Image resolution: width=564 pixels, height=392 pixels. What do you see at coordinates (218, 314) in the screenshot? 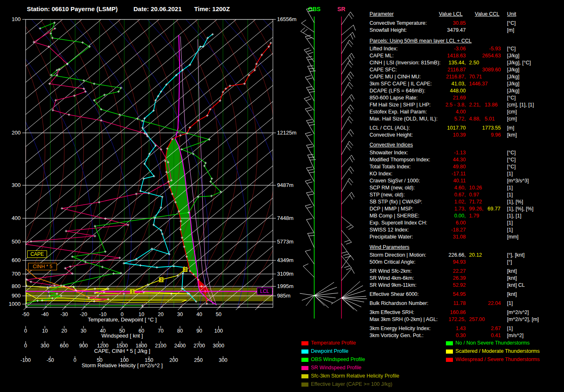
I see `svg-text: 50` at bounding box center [218, 314].